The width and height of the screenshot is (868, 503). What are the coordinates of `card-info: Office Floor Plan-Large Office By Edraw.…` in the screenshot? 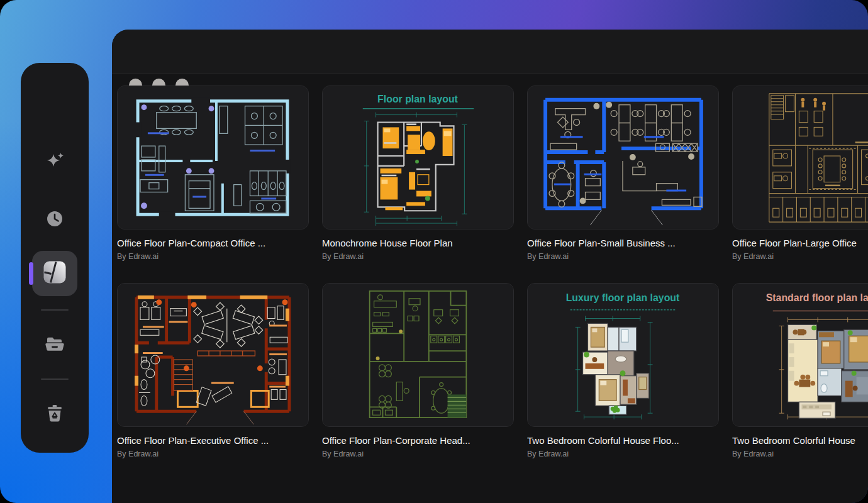 It's located at (800, 249).